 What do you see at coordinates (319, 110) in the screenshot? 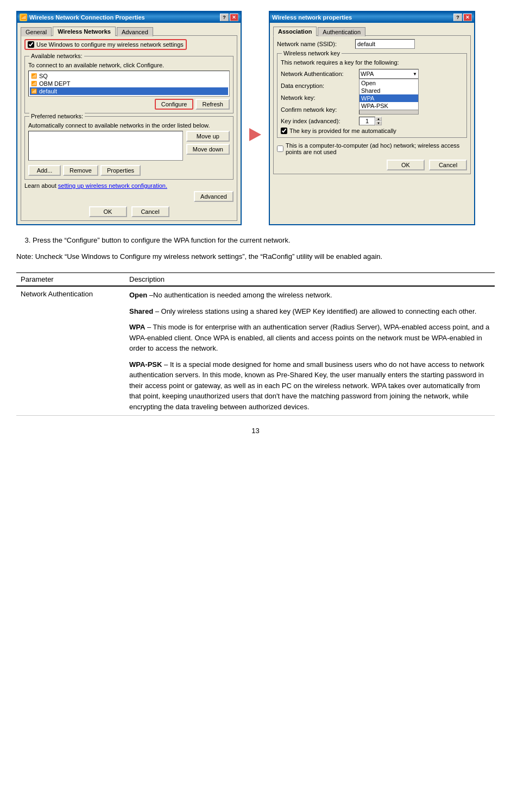
I see `confirm-key-label: Confirm network key:` at bounding box center [319, 110].